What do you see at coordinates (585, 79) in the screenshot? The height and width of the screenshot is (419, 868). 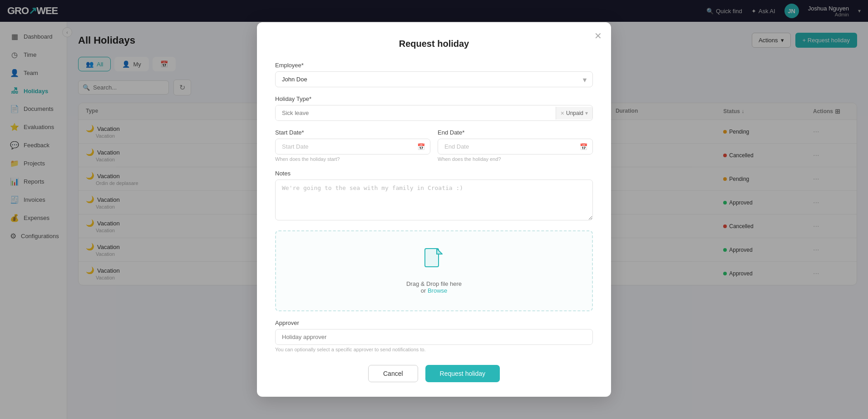 I see `employee-chevron-icon: ▾` at bounding box center [585, 79].